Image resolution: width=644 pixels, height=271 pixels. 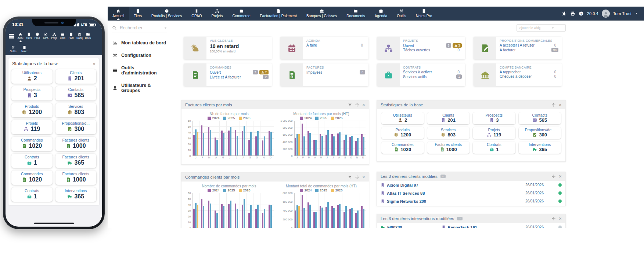 What do you see at coordinates (415, 77) in the screenshot?
I see `widget-link-services-actifs: Services actifs` at bounding box center [415, 77].